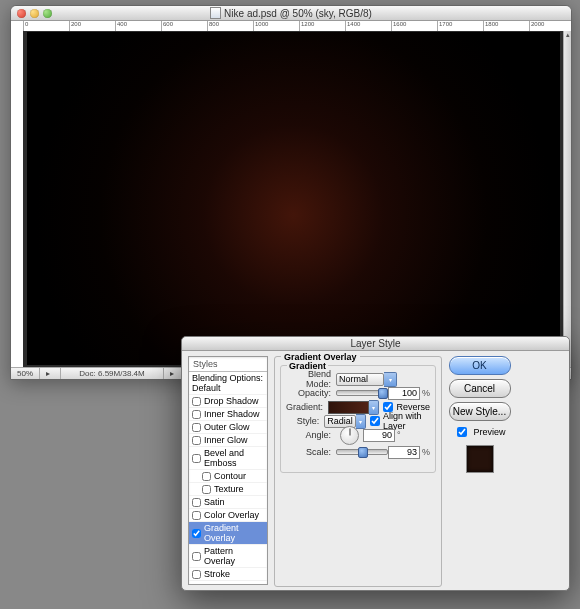 Image resolution: width=580 pixels, height=609 pixels. What do you see at coordinates (234, 458) in the screenshot?
I see `style-label: Bevel and Emboss` at bounding box center [234, 458].